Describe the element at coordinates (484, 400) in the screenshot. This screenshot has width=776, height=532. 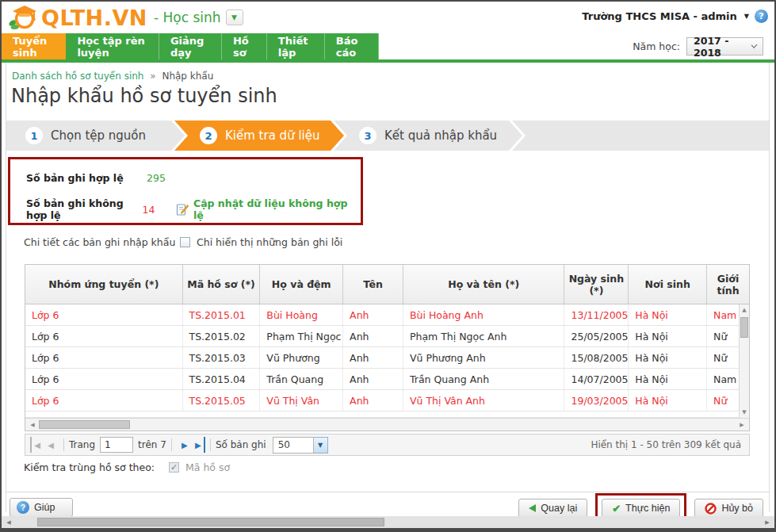
I see `table-cell: Vũ Thị Vân Anh` at that location.